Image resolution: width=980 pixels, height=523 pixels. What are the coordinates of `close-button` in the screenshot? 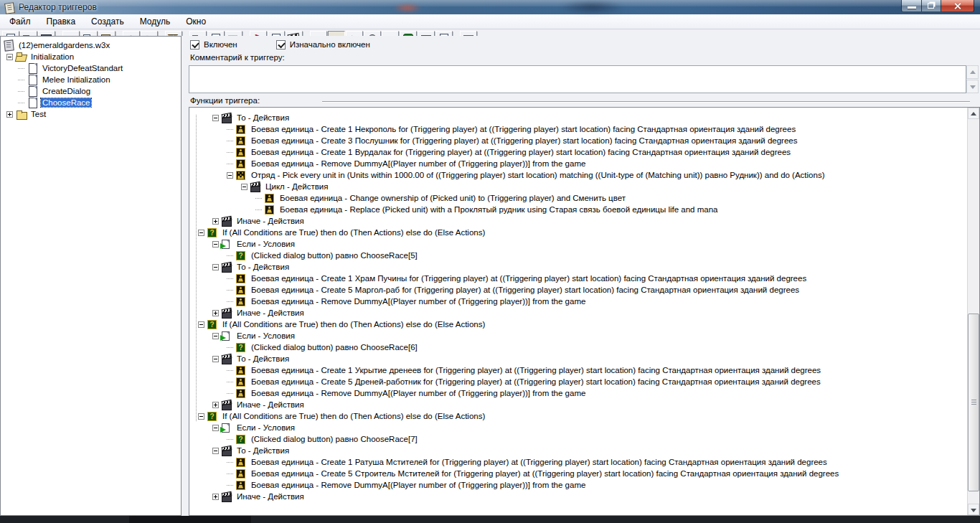 It's located at (958, 6).